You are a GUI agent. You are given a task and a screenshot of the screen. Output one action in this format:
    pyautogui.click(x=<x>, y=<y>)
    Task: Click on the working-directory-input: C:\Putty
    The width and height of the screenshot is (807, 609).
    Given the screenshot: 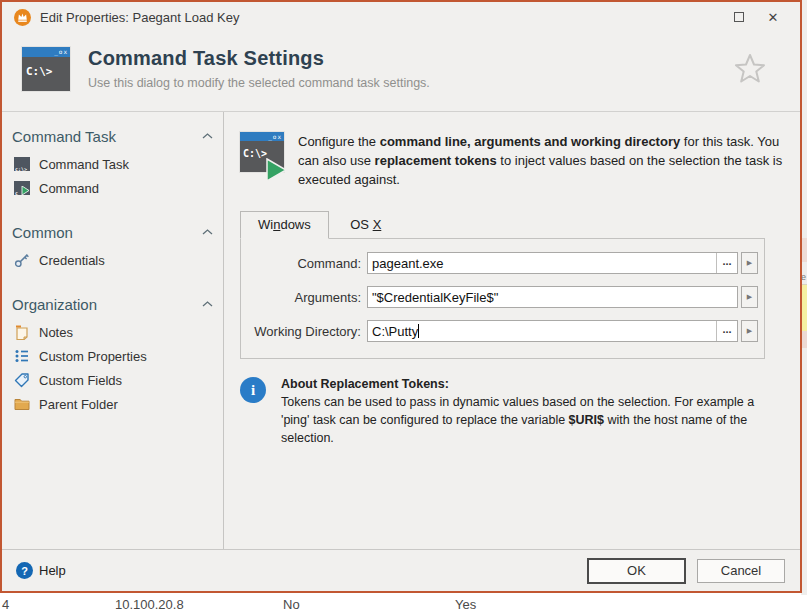 What is the action you would take?
    pyautogui.click(x=542, y=331)
    